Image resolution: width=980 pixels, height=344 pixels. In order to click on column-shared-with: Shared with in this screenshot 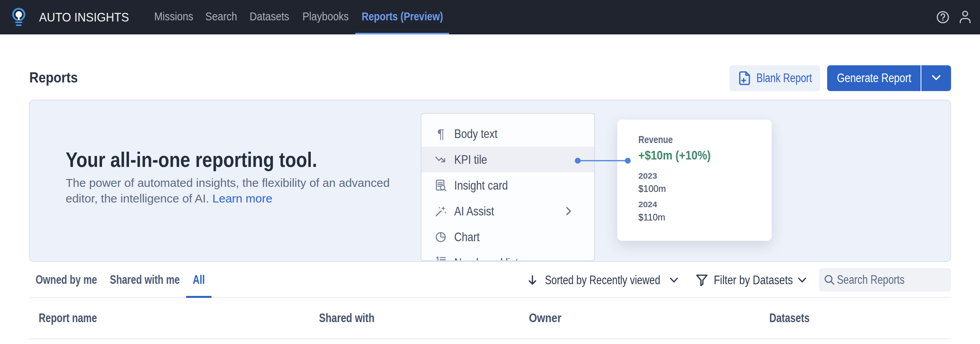, I will do `click(347, 318)`.